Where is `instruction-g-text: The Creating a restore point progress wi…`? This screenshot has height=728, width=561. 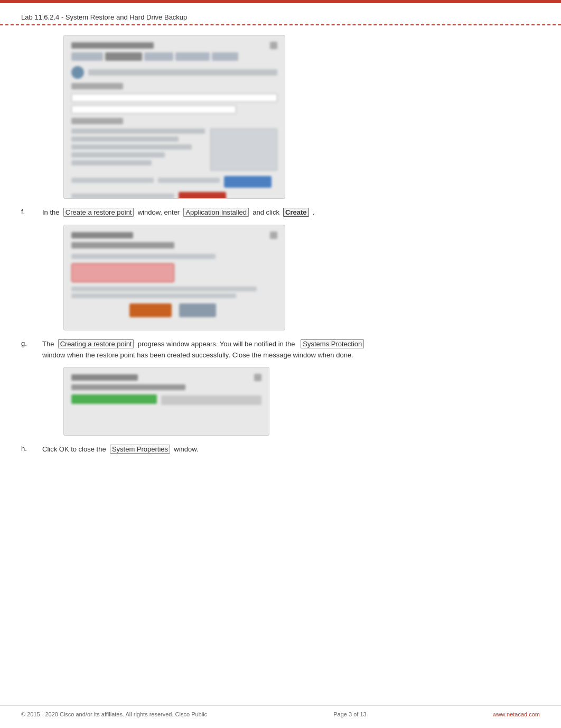
instruction-g-text: The Creating a restore point progress wi… is located at coordinates (291, 350).